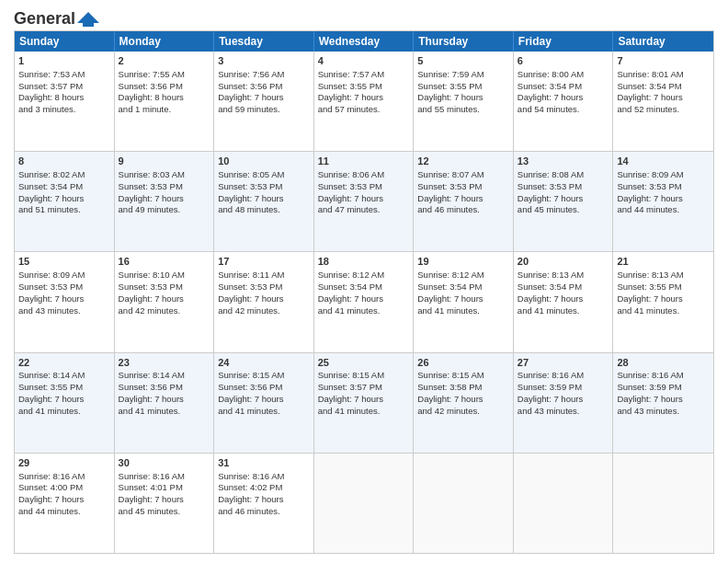 This screenshot has height=563, width=728. Describe the element at coordinates (165, 477) in the screenshot. I see `day-info: Sunrise: 8:16 AM` at that location.